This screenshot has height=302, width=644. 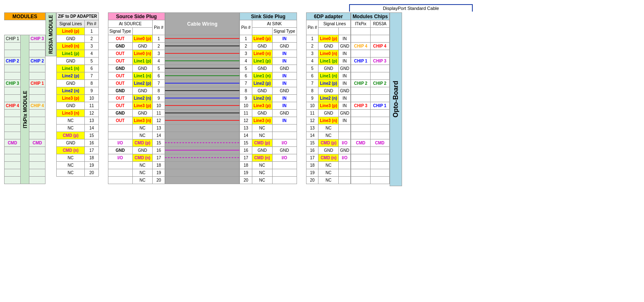 What do you see at coordinates (285, 39) in the screenshot?
I see `snk-type: IN` at bounding box center [285, 39].